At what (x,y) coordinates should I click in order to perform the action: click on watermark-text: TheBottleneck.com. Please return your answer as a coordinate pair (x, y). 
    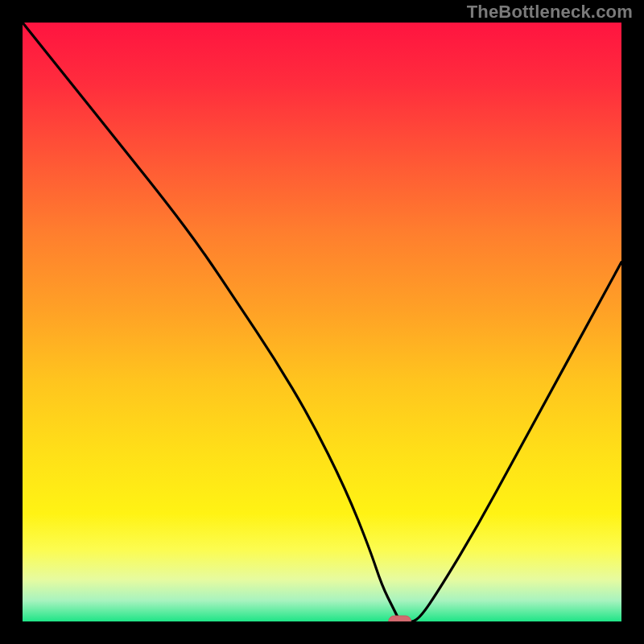
    Looking at the image, I should click on (550, 12).